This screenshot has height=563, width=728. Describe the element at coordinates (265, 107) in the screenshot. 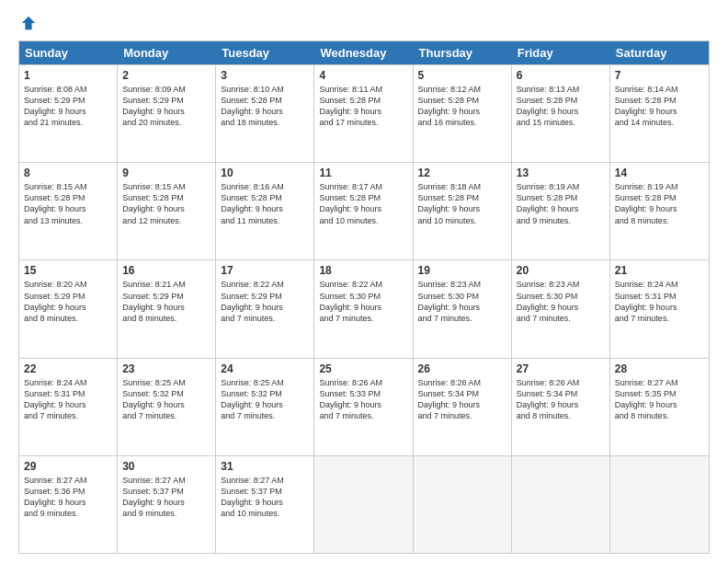

I see `cell-info: Sunrise: 8:10 AMSunset: 5:28 PMDaylight:…` at that location.